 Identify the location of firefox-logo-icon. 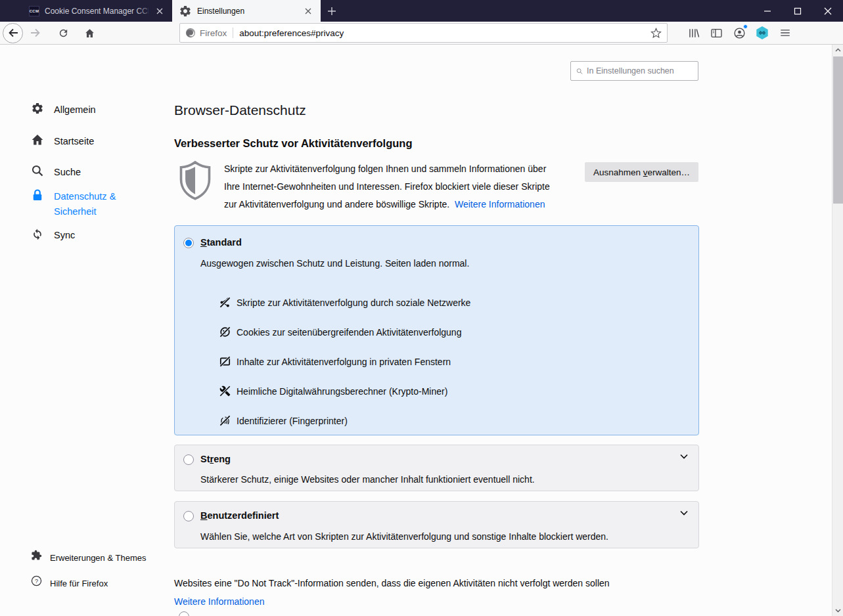
(191, 33).